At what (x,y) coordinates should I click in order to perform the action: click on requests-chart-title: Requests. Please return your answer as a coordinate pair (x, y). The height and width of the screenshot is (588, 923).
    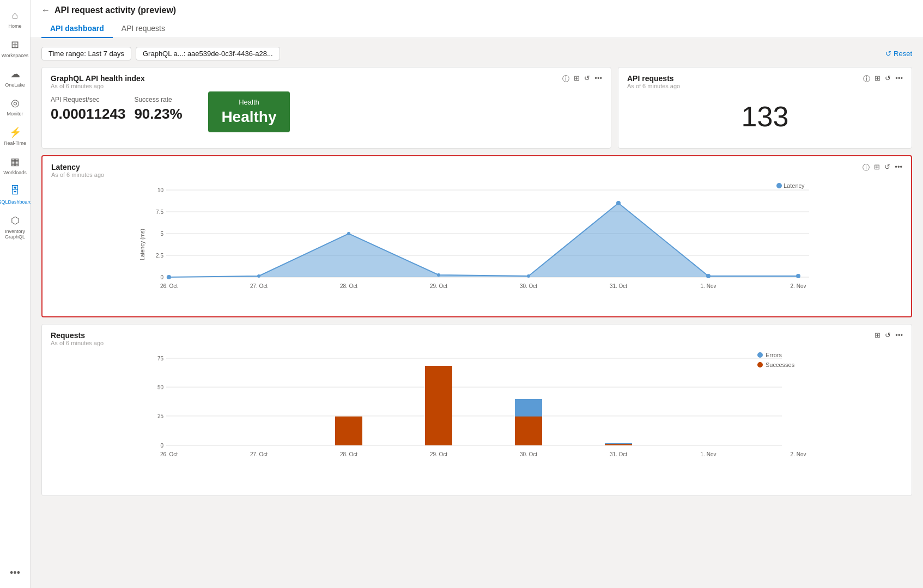
    Looking at the image, I should click on (77, 335).